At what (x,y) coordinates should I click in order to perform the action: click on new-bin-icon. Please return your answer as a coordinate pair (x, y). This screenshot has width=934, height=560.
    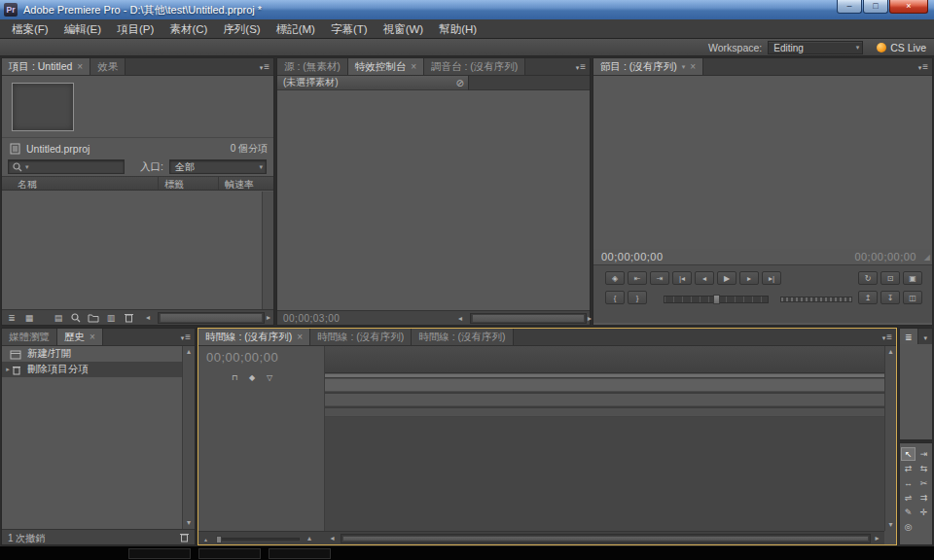
    Looking at the image, I should click on (93, 317).